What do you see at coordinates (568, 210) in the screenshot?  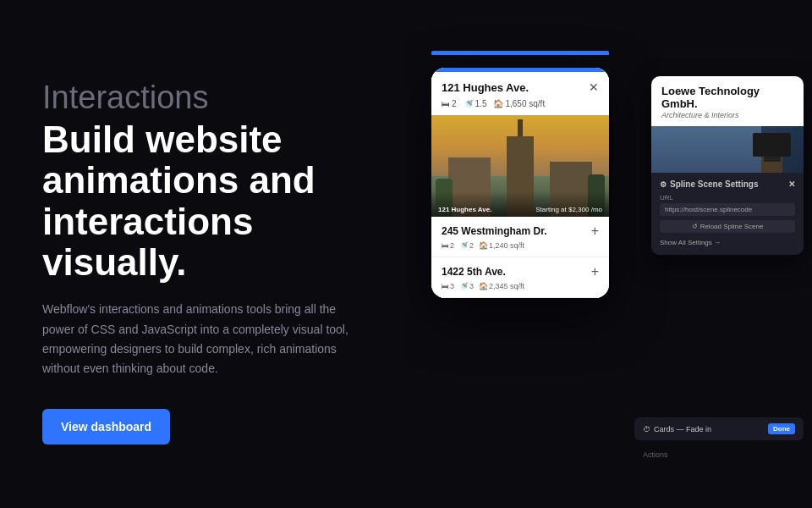 I see `image-price-label: Starting at $2,300 /mo` at bounding box center [568, 210].